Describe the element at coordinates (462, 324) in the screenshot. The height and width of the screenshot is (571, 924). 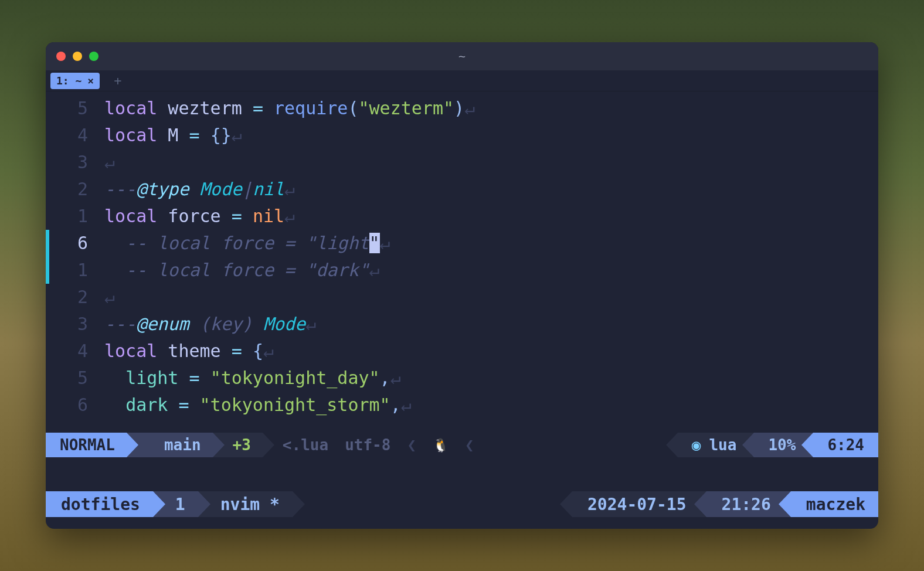
I see `code-line: 3---@enum (key) Mode↵` at that location.